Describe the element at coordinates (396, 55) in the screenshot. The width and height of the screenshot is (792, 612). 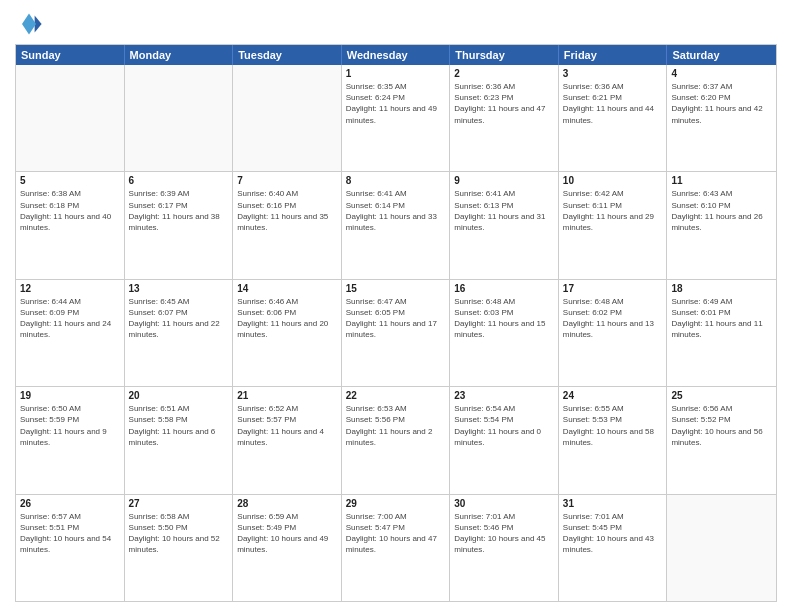
I see `header-cell-wednesday: Wednesday` at that location.